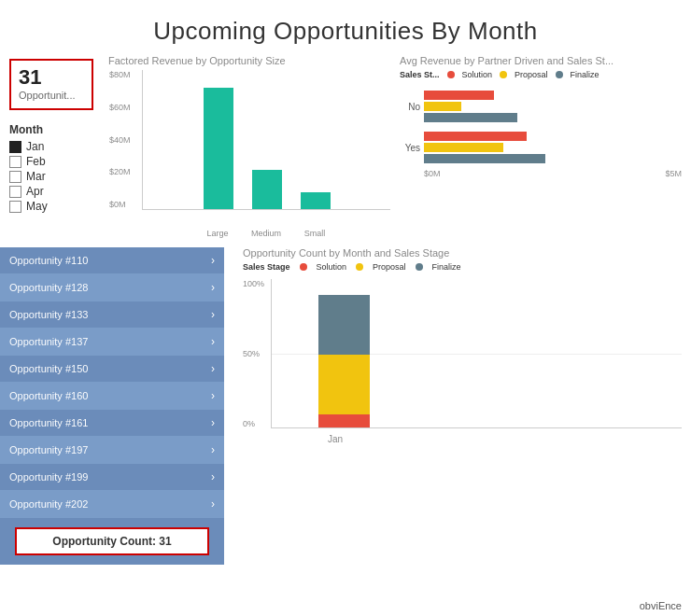 The image size is (691, 616). I want to click on y-label-60m: $60M, so click(120, 107).